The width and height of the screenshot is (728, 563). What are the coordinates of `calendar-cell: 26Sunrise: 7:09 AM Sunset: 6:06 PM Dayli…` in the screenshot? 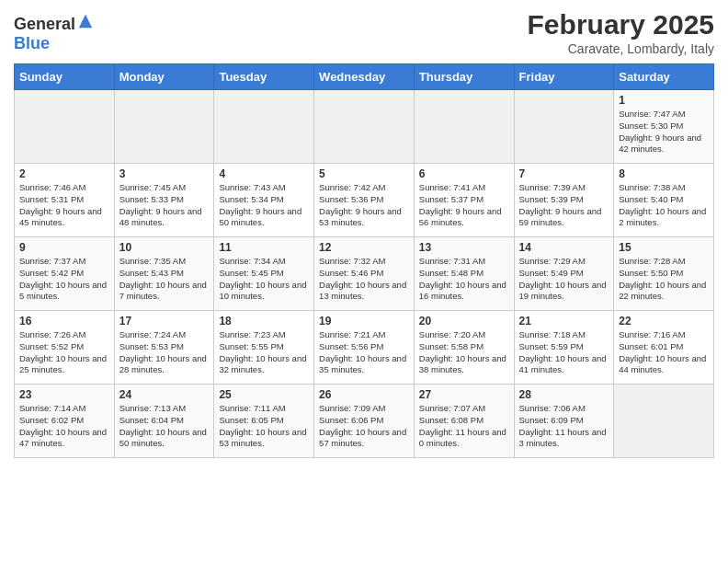 It's located at (364, 421).